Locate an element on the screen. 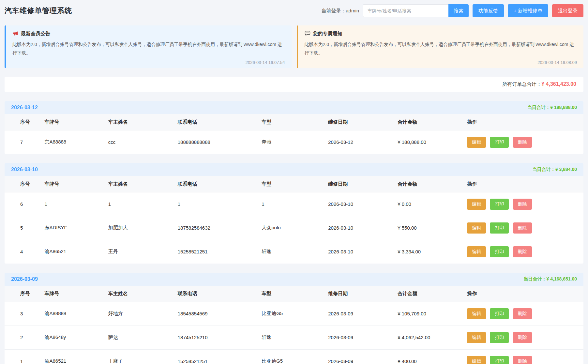 This screenshot has height=364, width=588. current-login-label: 当前登录： is located at coordinates (333, 10).